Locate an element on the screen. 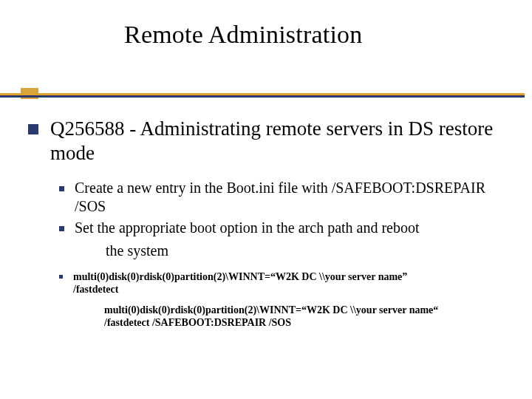  bullet-level2: Set the appropriate boot option in the a… is located at coordinates (285, 228).